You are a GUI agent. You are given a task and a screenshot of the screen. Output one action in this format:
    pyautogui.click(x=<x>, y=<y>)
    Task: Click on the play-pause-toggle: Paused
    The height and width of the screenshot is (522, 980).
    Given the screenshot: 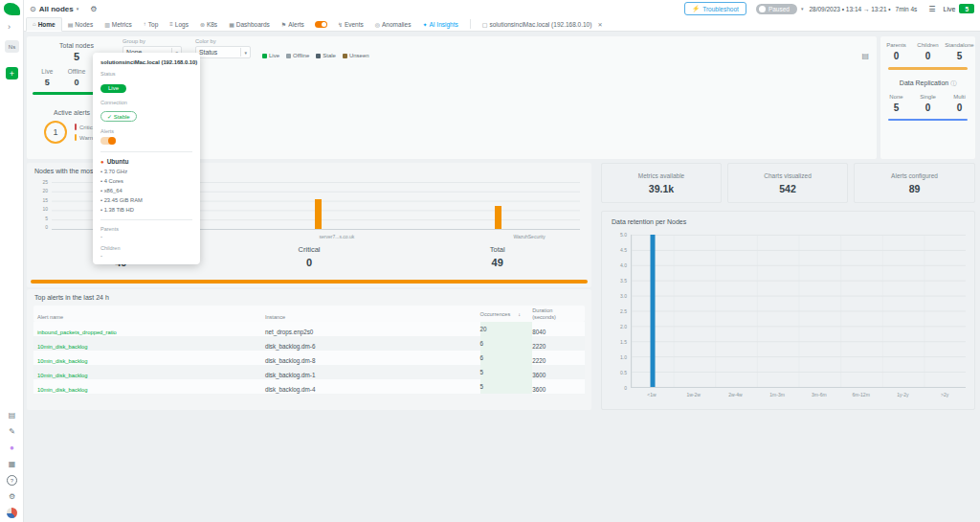 What is the action you would take?
    pyautogui.click(x=777, y=10)
    